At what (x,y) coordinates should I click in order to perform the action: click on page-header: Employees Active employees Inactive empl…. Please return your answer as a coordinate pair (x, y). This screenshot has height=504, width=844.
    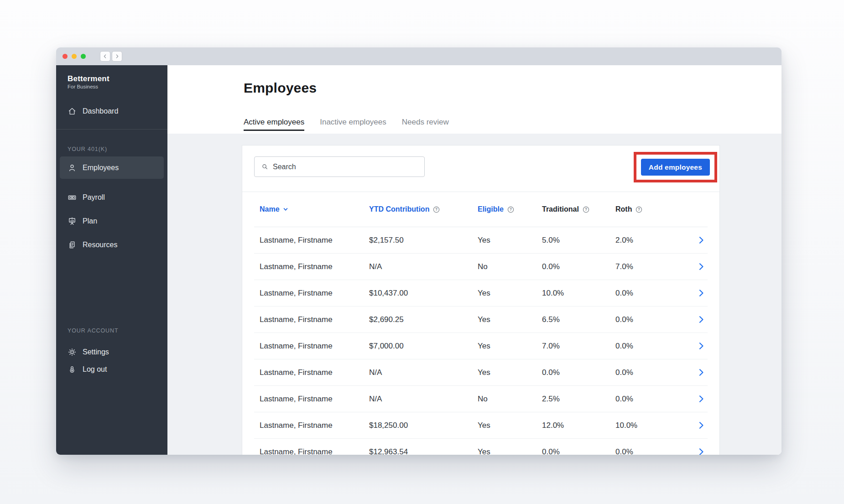
    Looking at the image, I should click on (474, 99).